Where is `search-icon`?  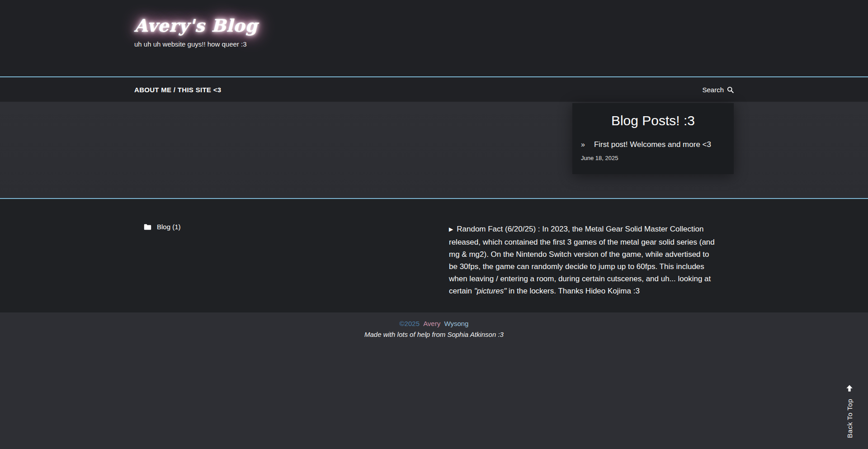 search-icon is located at coordinates (731, 90).